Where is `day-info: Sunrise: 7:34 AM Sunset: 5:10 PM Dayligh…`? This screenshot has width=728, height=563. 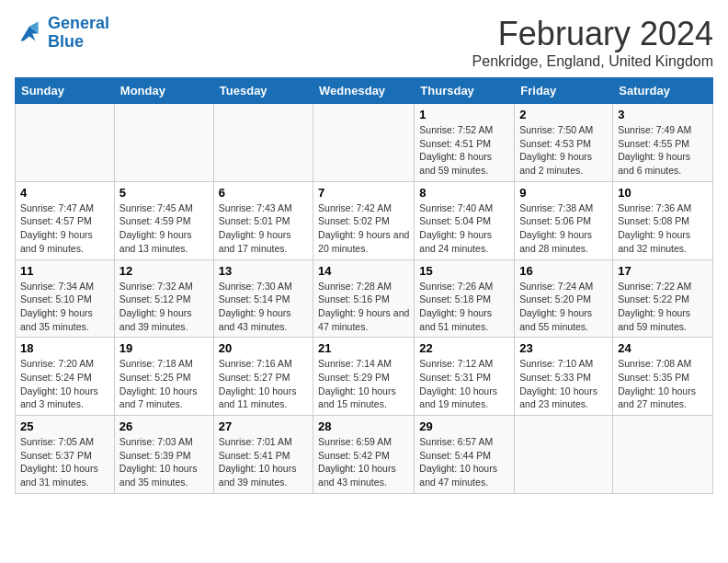 day-info: Sunrise: 7:34 AM Sunset: 5:10 PM Dayligh… is located at coordinates (64, 307).